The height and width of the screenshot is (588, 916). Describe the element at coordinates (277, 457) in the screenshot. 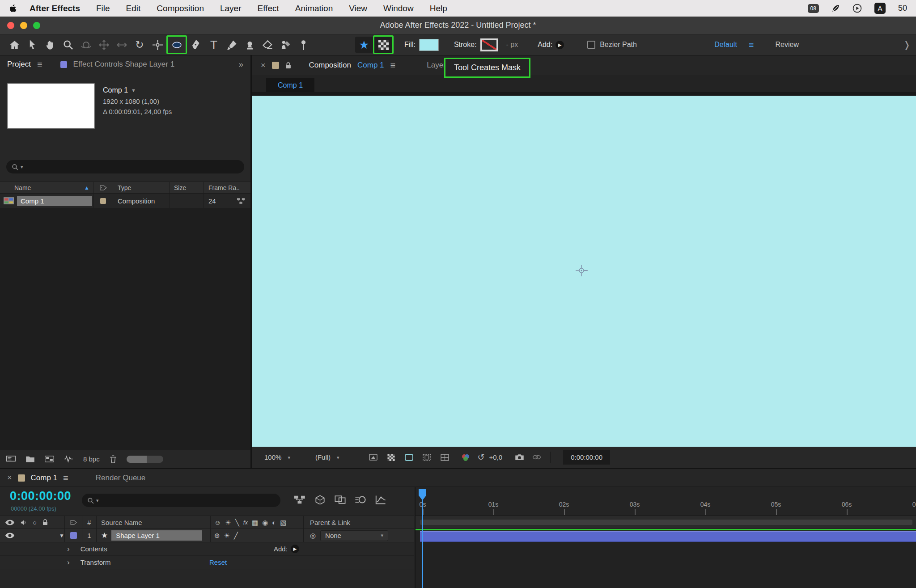

I see `magnification-dropdown: 100% ▾` at that location.